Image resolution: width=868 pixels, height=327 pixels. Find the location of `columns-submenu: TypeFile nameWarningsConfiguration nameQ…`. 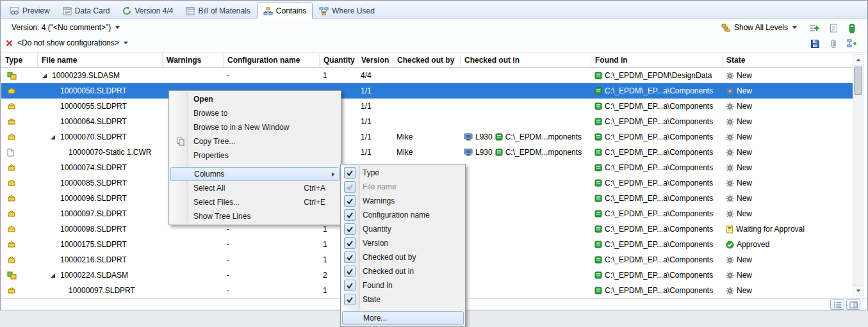

columns-submenu: TypeFile nameWarningsConfiguration nameQ… is located at coordinates (403, 246).